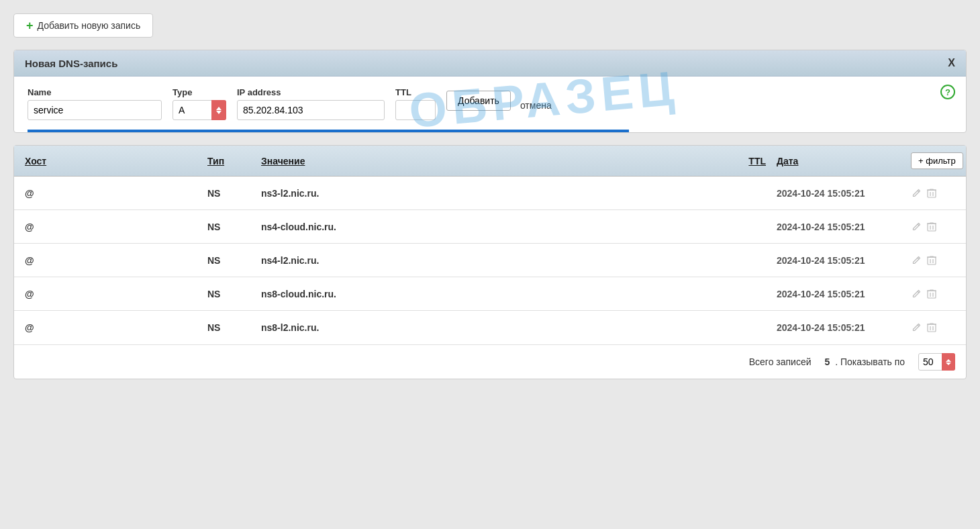 The height and width of the screenshot is (529, 980). Describe the element at coordinates (536, 105) in the screenshot. I see `form-cancel-button: отмена` at that location.